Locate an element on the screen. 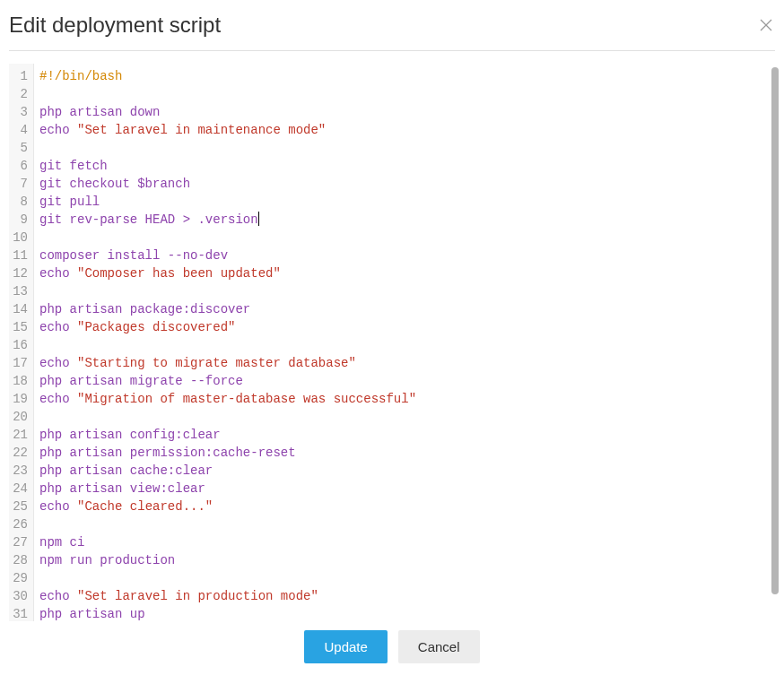 Image resolution: width=784 pixels, height=684 pixels. close-icon is located at coordinates (766, 25).